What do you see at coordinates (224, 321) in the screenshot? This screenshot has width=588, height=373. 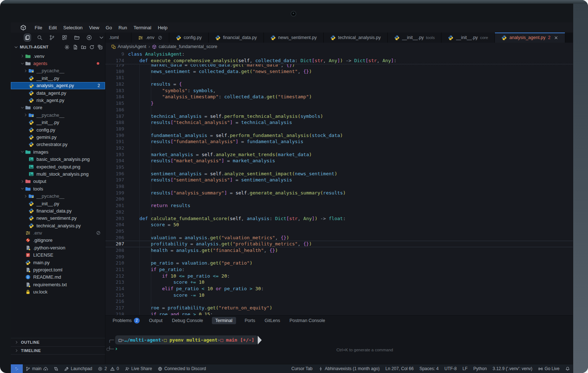 I see `panel-tab-terminal: Terminal` at bounding box center [224, 321].